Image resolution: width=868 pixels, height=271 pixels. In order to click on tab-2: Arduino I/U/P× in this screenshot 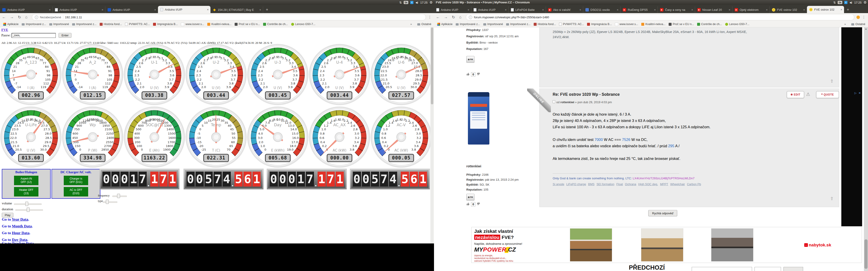, I will do `click(79, 10)`.